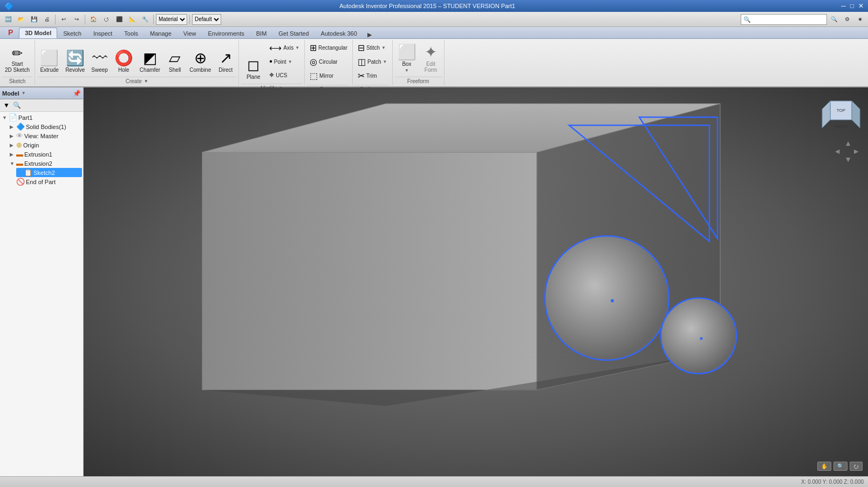 This screenshot has height=487, width=868. What do you see at coordinates (42, 106) in the screenshot?
I see `model-toolbar: ▼ 🔍` at bounding box center [42, 106].